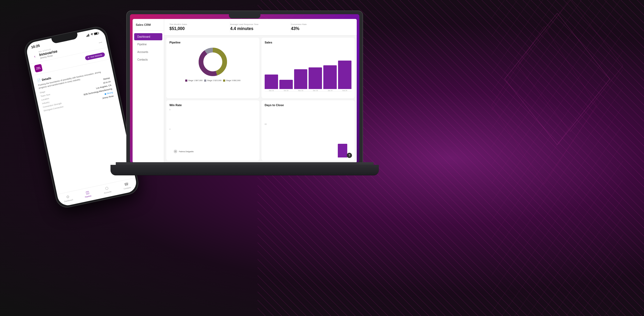 The height and width of the screenshot is (316, 644). What do you see at coordinates (97, 33) in the screenshot?
I see `battery-icon` at bounding box center [97, 33].